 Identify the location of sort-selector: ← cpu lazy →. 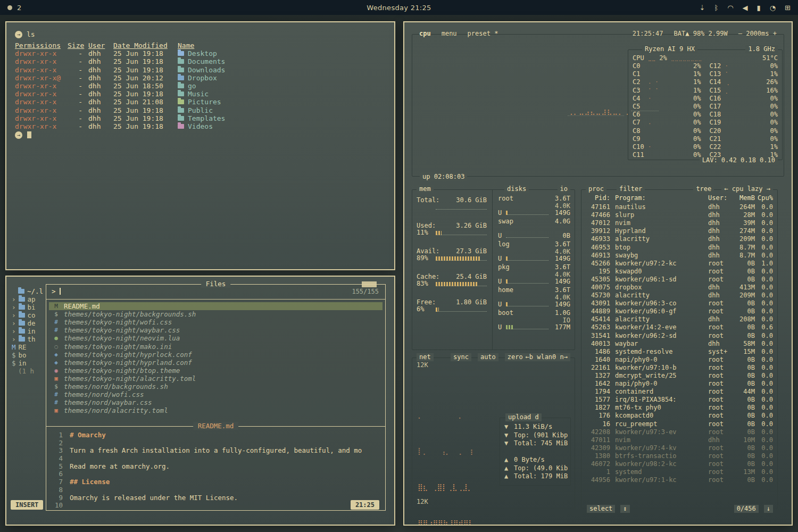
(747, 189).